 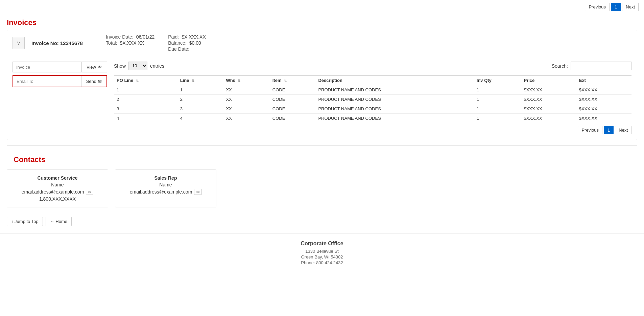 I want to click on invoice-no-label: Invoice No:, so click(x=45, y=43).